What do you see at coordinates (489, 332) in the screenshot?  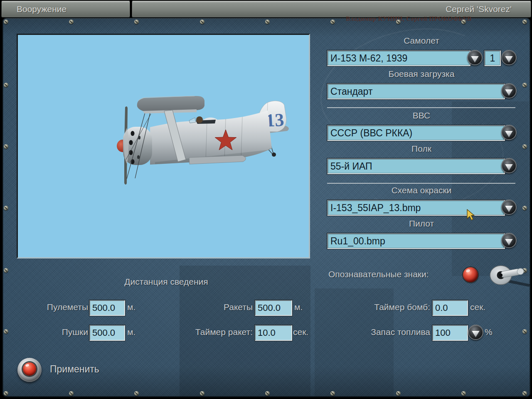 I see `fuel-unit: %` at bounding box center [489, 332].